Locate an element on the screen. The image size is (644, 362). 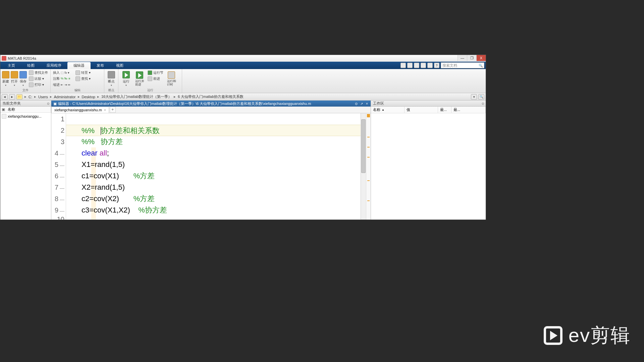
workspace-content is located at coordinates (428, 166).